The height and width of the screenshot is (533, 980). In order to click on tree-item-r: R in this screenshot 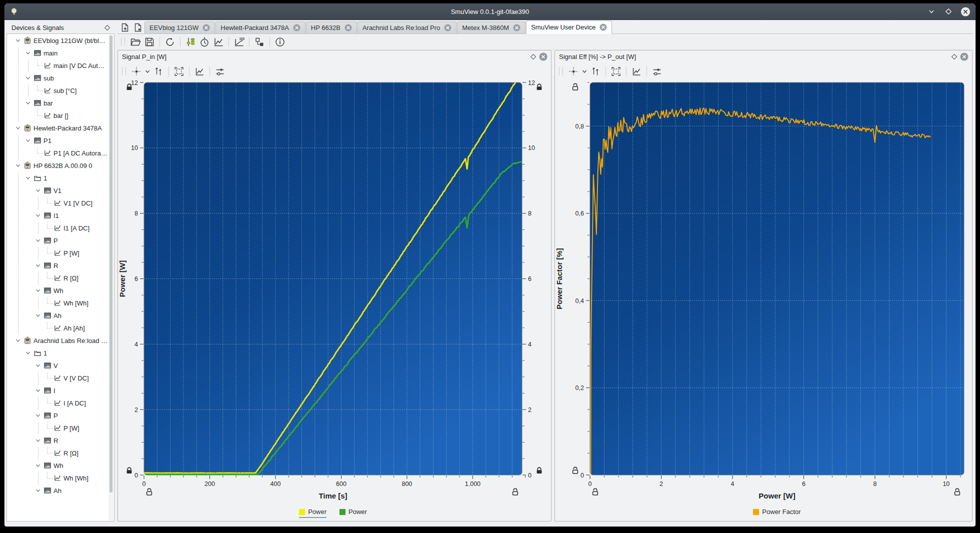, I will do `click(58, 266)`.